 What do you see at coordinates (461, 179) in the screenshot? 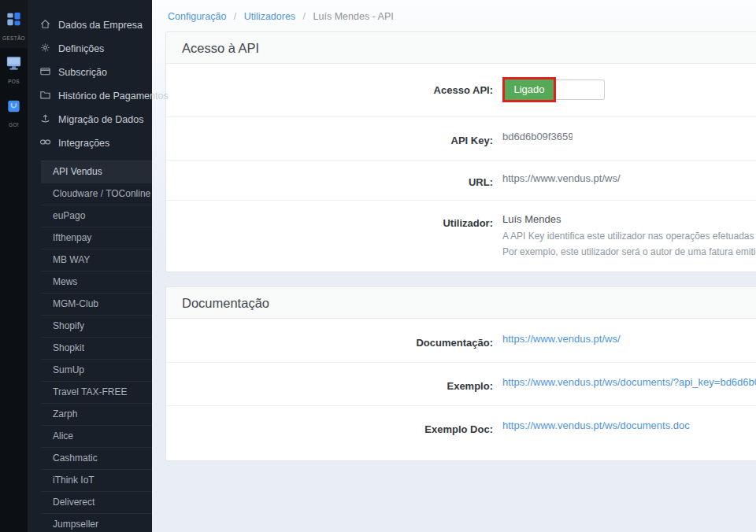
I see `row-url: URL: https://www.vendus.pt/ws/` at bounding box center [461, 179].